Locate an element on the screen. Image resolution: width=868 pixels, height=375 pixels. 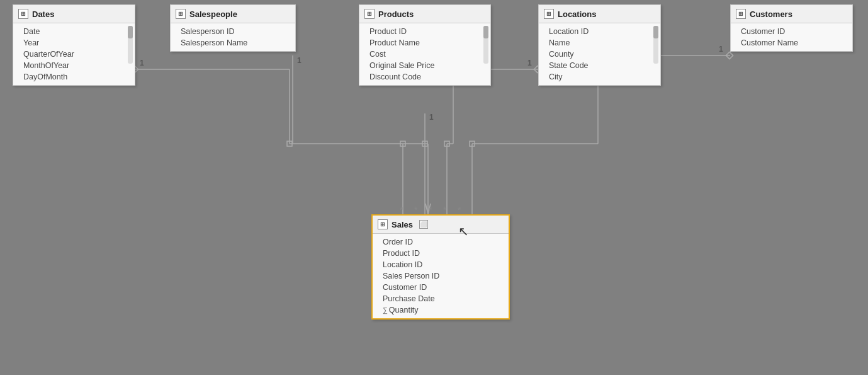
dates-table-header: ⊞ Dates is located at coordinates (74, 14).